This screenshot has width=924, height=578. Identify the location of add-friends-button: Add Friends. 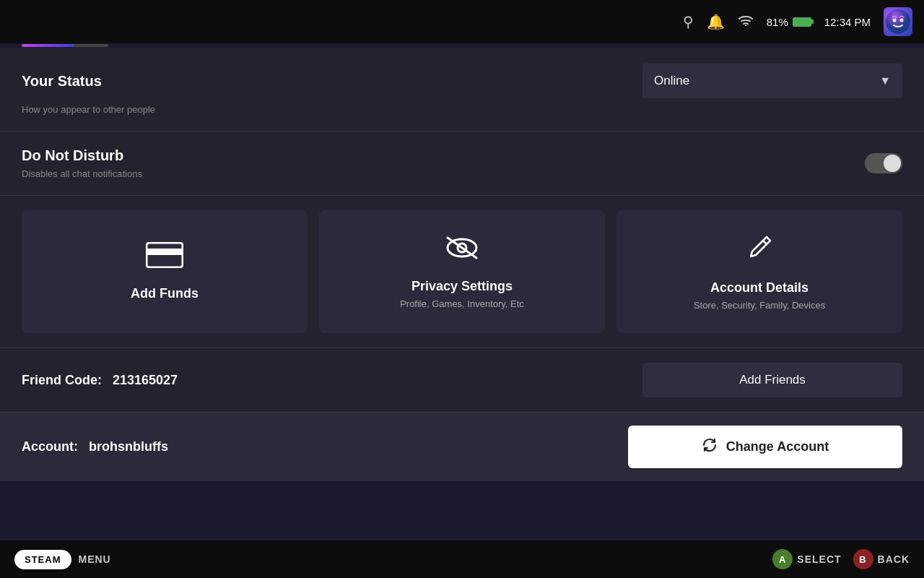
(772, 380).